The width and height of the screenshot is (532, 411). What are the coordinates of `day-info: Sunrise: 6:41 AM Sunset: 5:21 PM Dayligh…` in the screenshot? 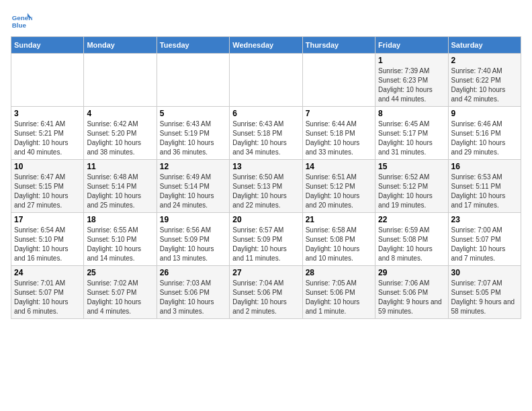 It's located at (47, 138).